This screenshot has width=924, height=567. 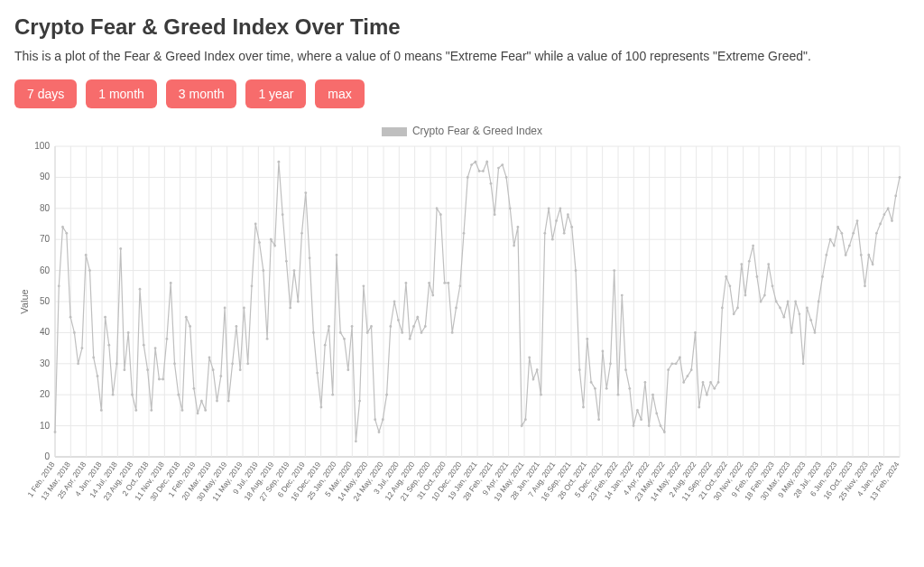 I want to click on range-max-button: max, so click(x=339, y=94).